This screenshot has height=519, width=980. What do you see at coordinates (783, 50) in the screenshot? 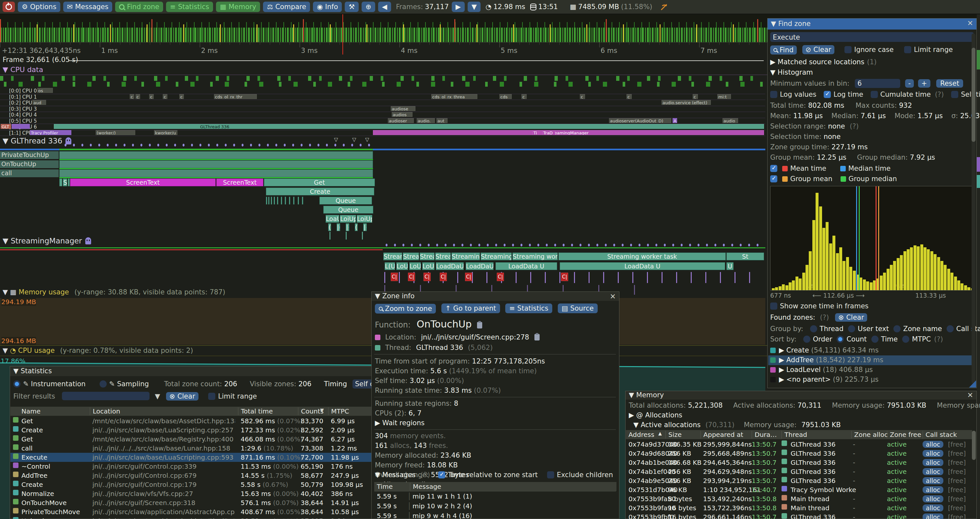
I see `find-button: Find` at bounding box center [783, 50].